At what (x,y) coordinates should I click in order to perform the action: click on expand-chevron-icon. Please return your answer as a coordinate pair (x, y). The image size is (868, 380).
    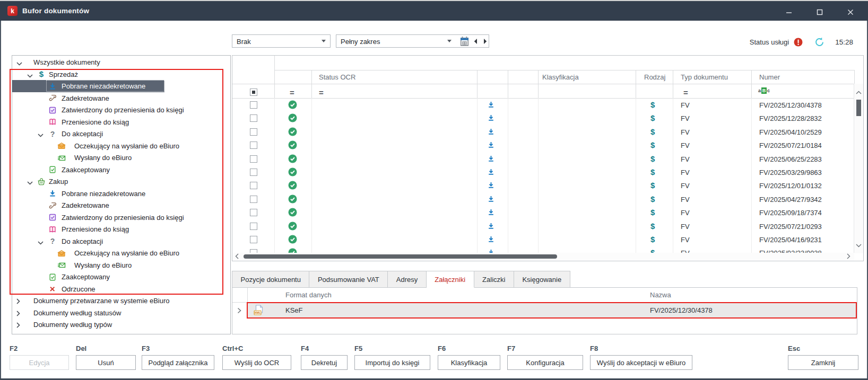
    Looking at the image, I should click on (239, 312).